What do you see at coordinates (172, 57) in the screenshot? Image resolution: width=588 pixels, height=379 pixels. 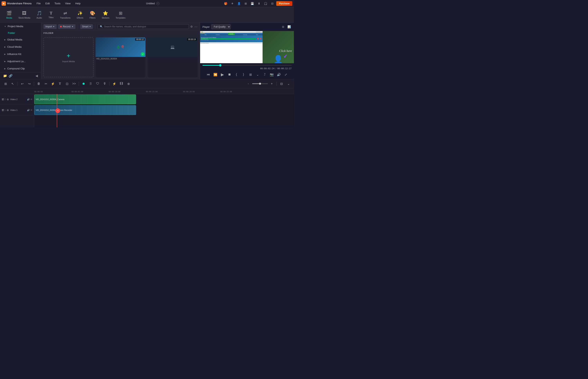 I see `media-item-vid2: 💻 00:00:19` at bounding box center [172, 57].